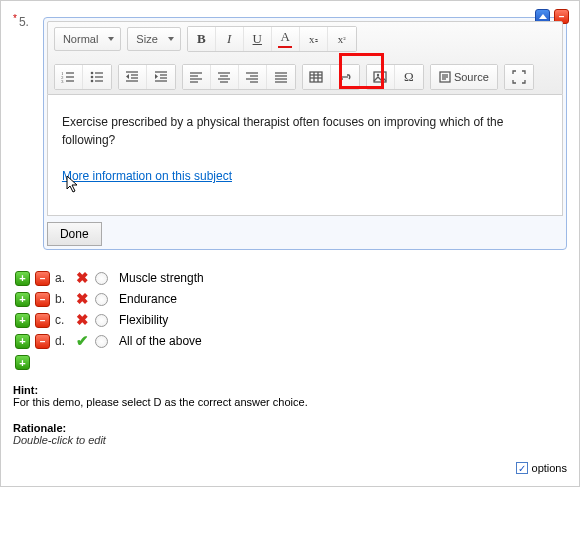 This screenshot has height=552, width=580. Describe the element at coordinates (162, 278) in the screenshot. I see `answer-text: Muscle strength` at that location.